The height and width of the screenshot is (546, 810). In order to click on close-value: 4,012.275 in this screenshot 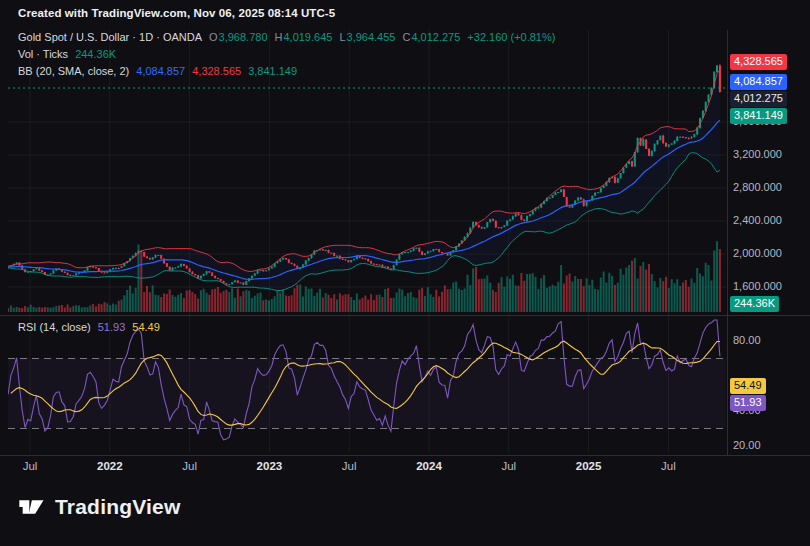, I will do `click(436, 37)`.